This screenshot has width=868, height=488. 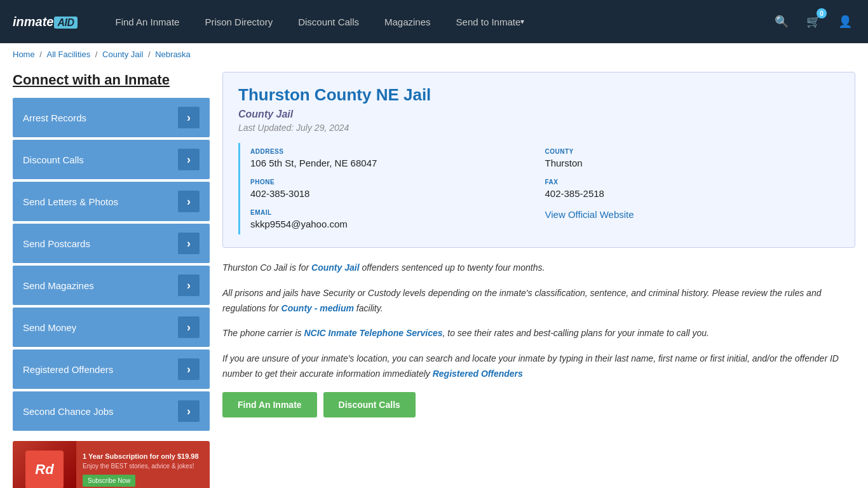 I want to click on fax-block: FAX 402-385-2518, so click(x=693, y=189).